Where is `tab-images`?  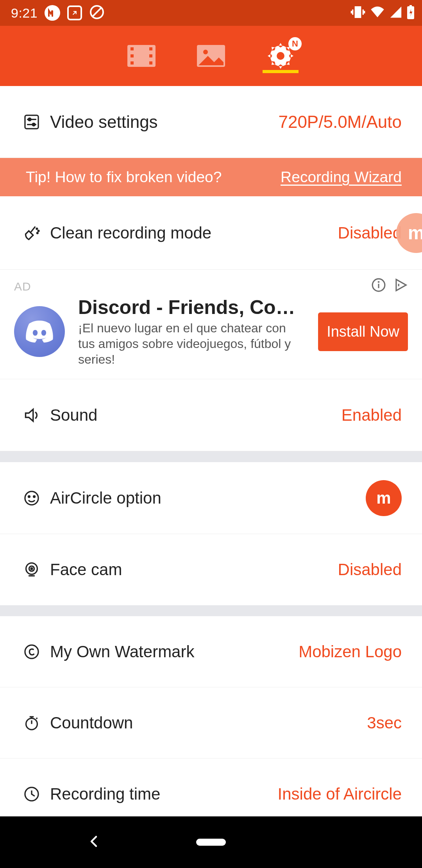 tab-images is located at coordinates (211, 56).